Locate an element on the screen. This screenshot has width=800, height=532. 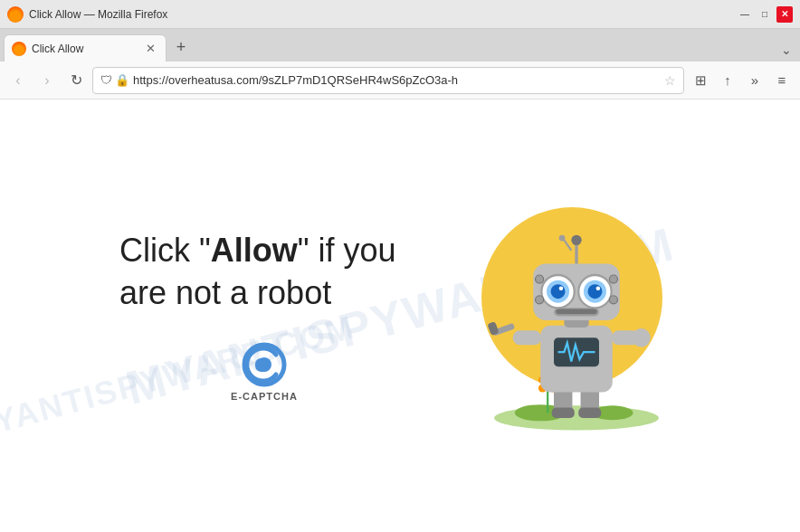
maximize-button: □ is located at coordinates (765, 14).